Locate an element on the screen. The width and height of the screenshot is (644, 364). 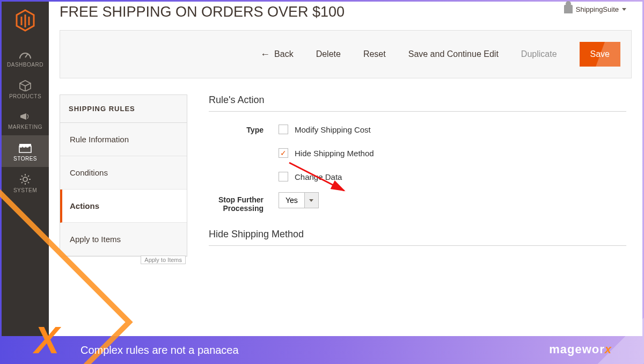
checkbox-hide-method: ✓ is located at coordinates (283, 153).